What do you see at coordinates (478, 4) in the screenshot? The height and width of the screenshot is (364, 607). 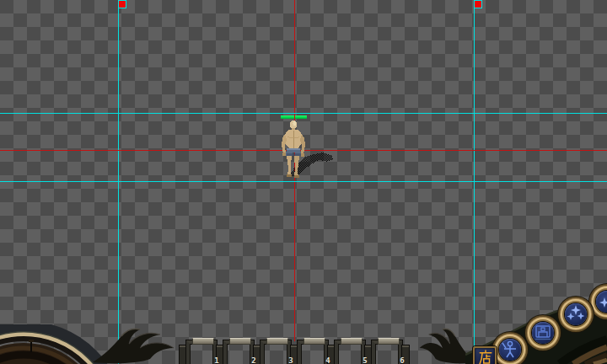 I see `guide-handle-right` at bounding box center [478, 4].